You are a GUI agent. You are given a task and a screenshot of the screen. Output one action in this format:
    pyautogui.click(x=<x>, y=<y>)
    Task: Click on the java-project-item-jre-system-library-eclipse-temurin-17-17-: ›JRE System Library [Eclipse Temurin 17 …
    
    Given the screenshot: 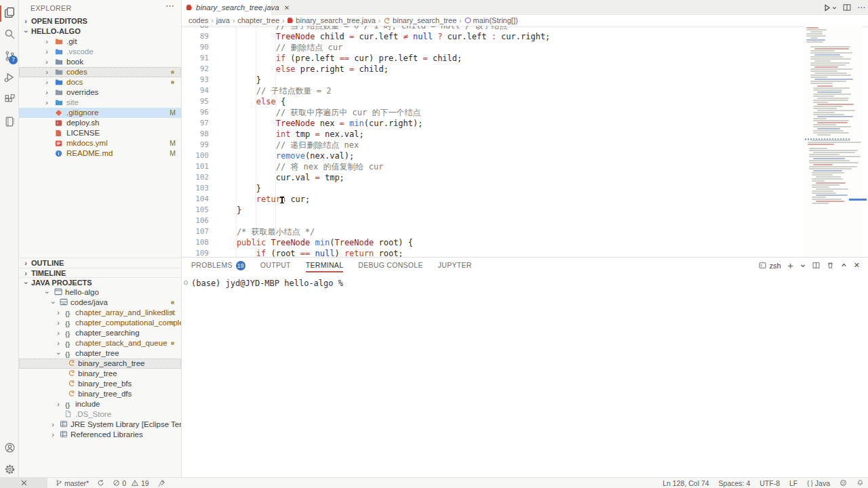 What is the action you would take?
    pyautogui.click(x=100, y=424)
    